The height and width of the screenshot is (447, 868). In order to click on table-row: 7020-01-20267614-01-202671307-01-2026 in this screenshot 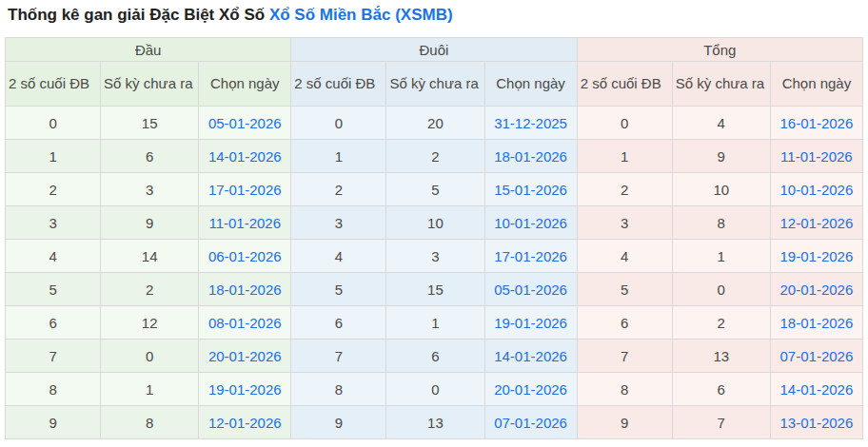, I will do `click(434, 356)`.